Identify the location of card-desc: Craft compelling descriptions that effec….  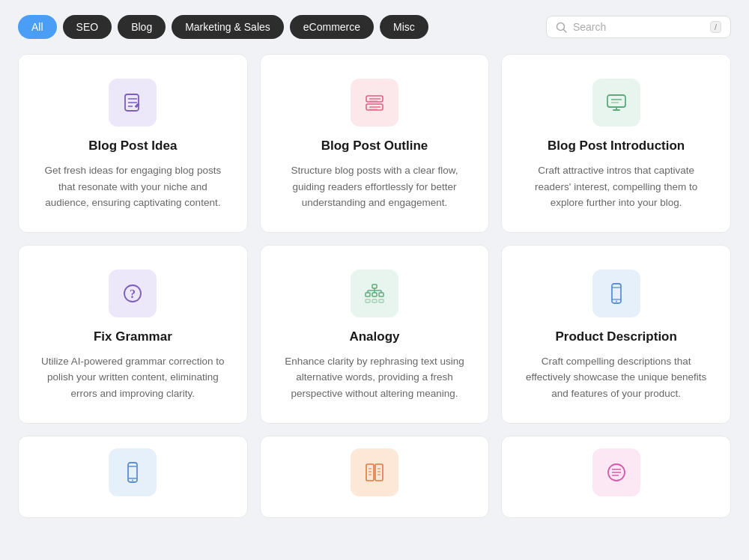
(616, 377).